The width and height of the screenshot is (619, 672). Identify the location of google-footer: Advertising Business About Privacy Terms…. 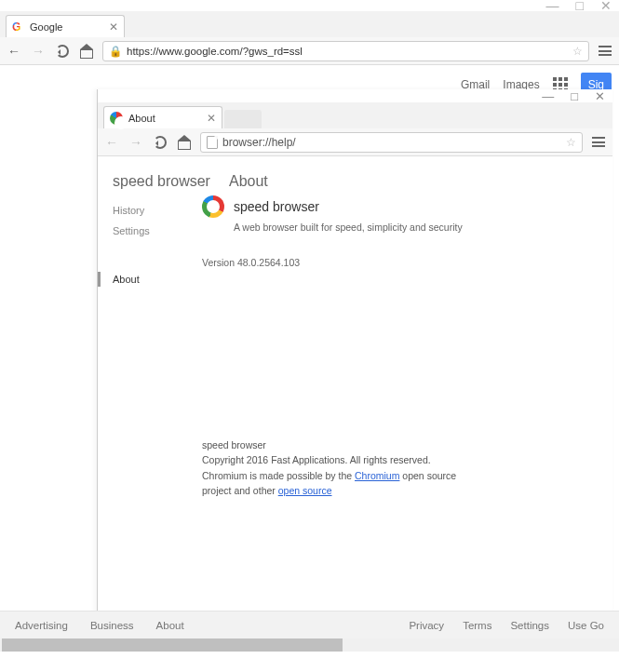
(309, 625).